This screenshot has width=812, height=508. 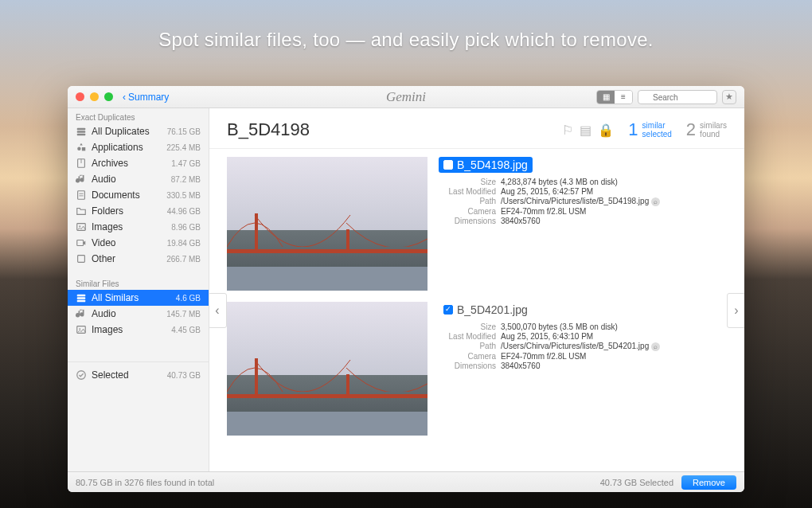 What do you see at coordinates (186, 164) in the screenshot?
I see `sidebar-item-size: 1.47 GB` at bounding box center [186, 164].